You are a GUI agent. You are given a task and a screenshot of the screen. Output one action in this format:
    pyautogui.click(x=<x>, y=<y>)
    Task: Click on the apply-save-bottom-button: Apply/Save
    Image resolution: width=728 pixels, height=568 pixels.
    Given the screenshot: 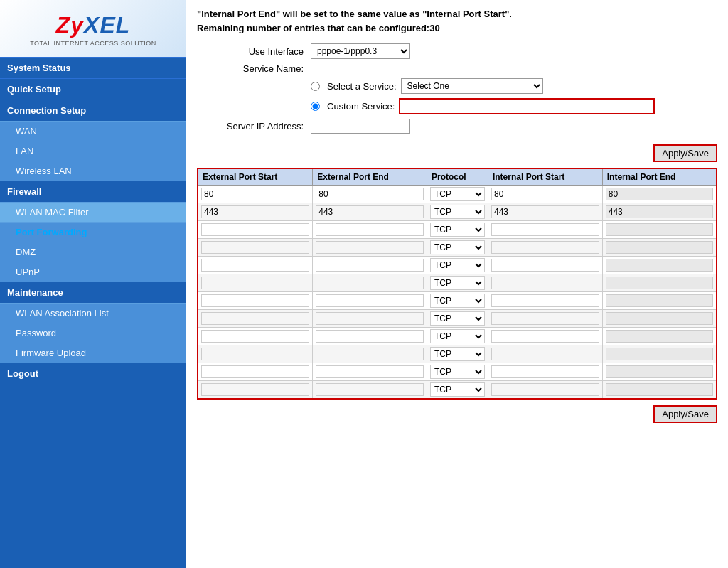 What is the action you would take?
    pyautogui.click(x=685, y=414)
    